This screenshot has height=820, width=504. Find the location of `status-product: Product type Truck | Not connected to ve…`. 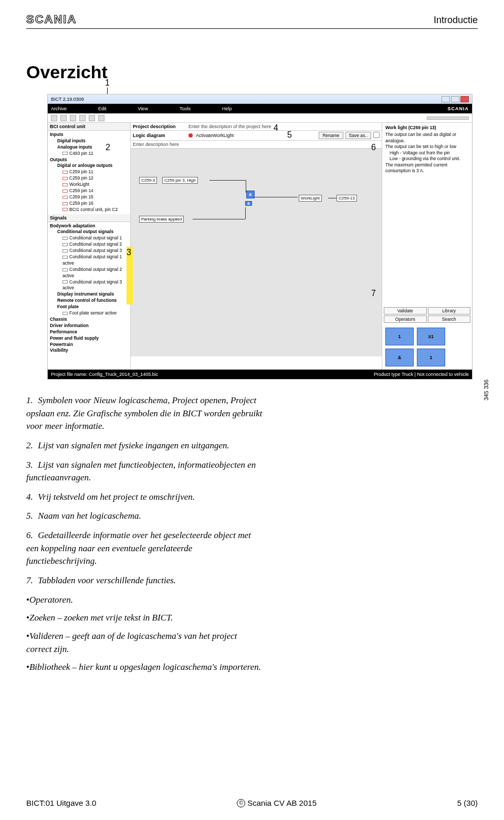

status-product: Product type Truck | Not connected to ve… is located at coordinates (421, 374).